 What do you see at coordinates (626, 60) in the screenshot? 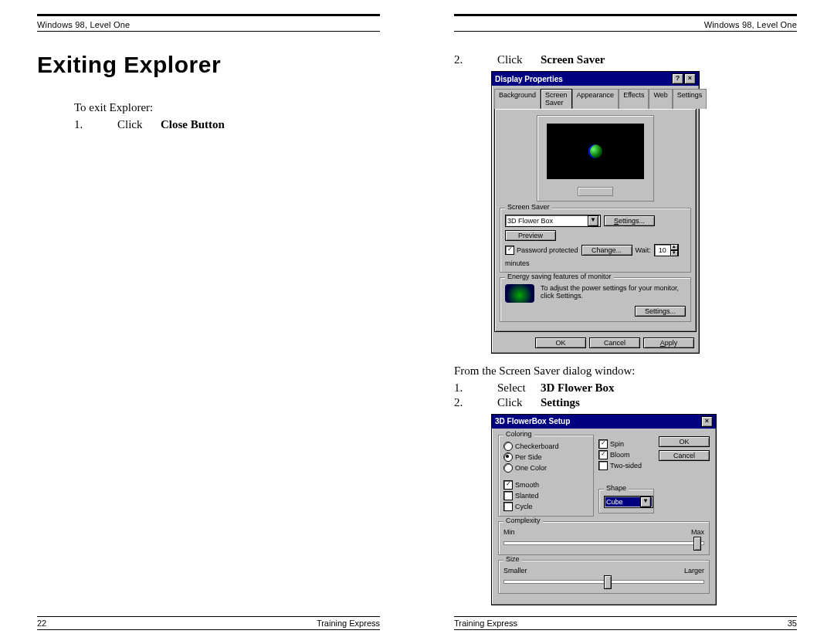
I see `step-row: 2. Click Screen Saver` at bounding box center [626, 60].